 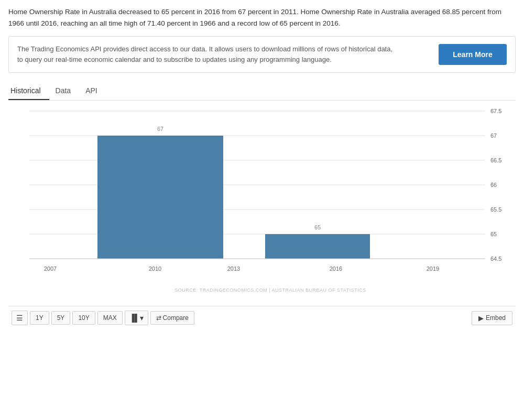 What do you see at coordinates (318, 246) in the screenshot?
I see `bar-2016` at bounding box center [318, 246].